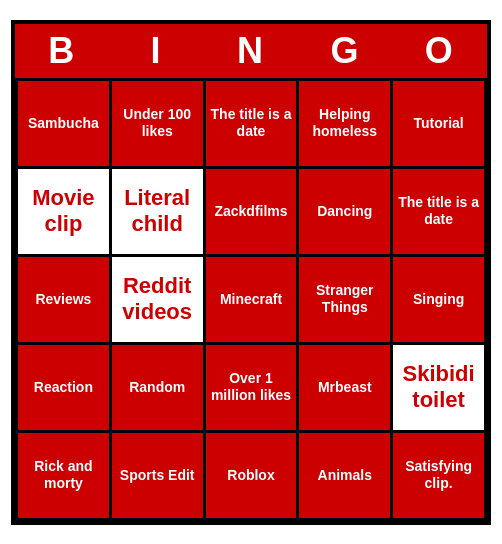  Describe the element at coordinates (159, 125) in the screenshot. I see `bingo-cell: Under 100 likes` at that location.